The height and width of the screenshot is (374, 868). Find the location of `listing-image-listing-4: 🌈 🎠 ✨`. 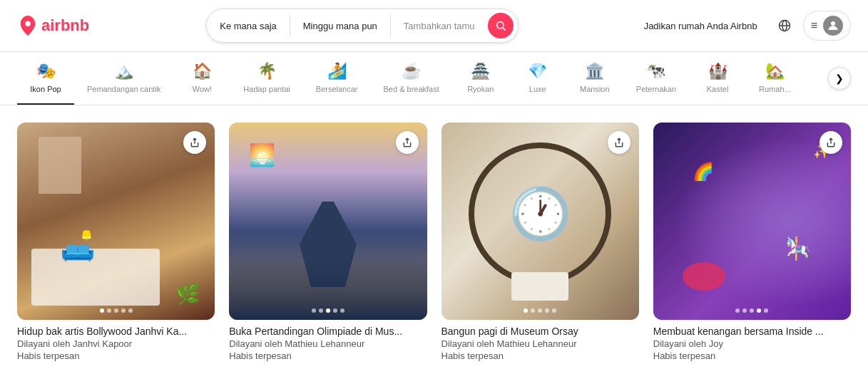

listing-image-listing-4: 🌈 🎠 ✨ is located at coordinates (752, 221).